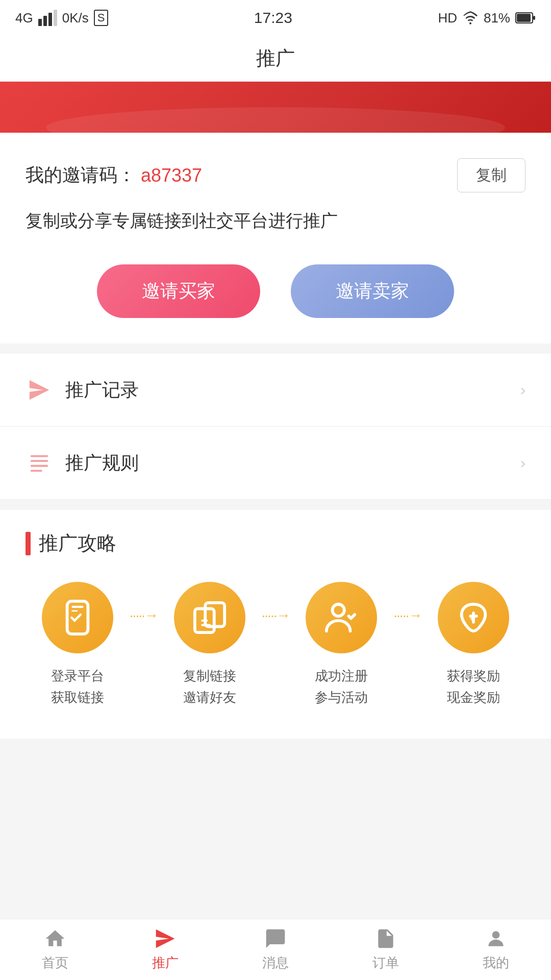 The image size is (551, 980). What do you see at coordinates (24, 18) in the screenshot?
I see `network-type: 4G` at bounding box center [24, 18].